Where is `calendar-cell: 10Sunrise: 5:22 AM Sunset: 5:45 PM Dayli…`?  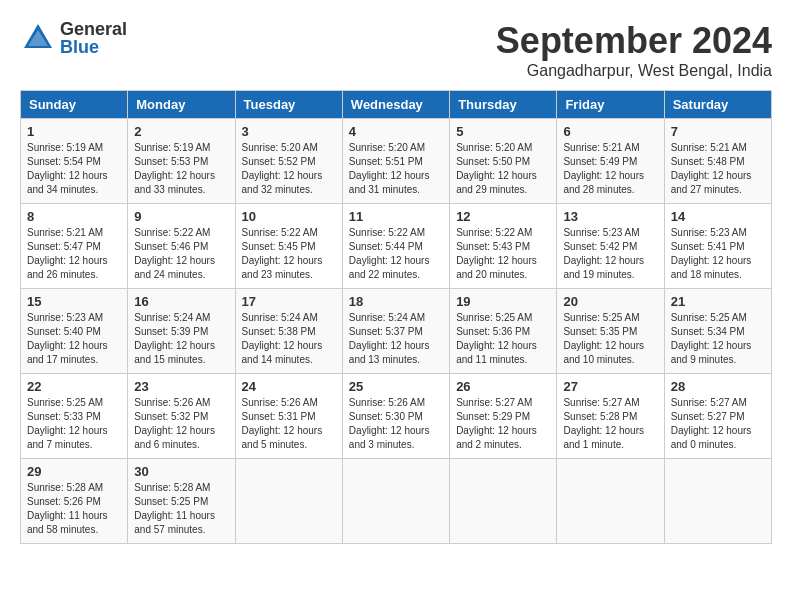
calendar-cell: 10Sunrise: 5:22 AM Sunset: 5:45 PM Dayli… is located at coordinates (288, 246).